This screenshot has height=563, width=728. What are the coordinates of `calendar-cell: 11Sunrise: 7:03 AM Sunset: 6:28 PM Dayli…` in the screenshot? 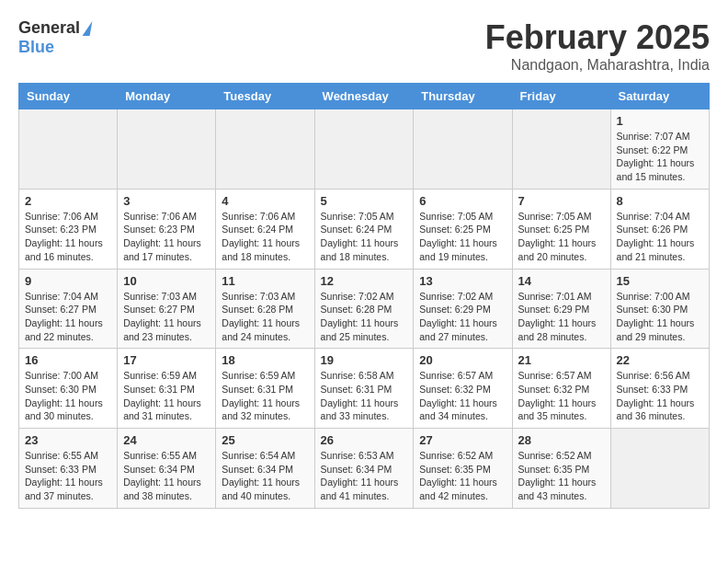 It's located at (265, 309).